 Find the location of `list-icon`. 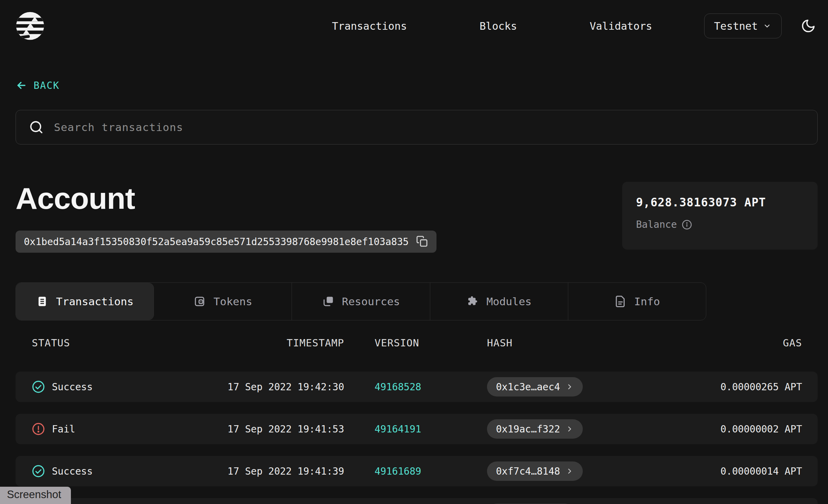

list-icon is located at coordinates (42, 301).